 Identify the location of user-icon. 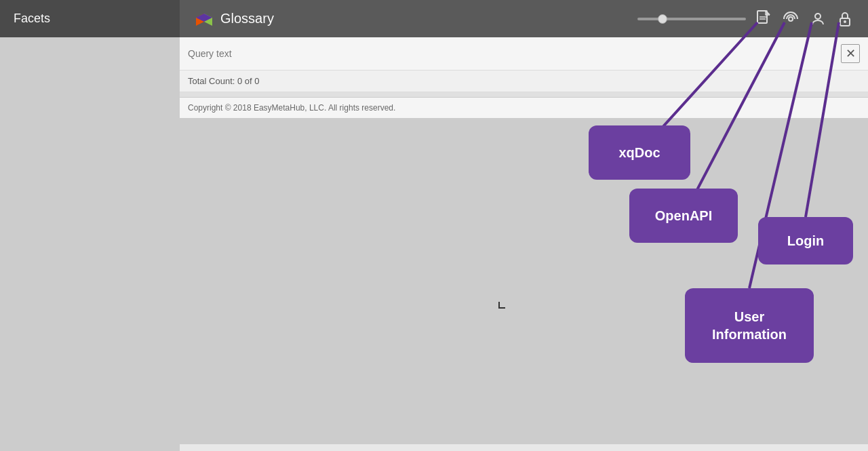
(818, 19).